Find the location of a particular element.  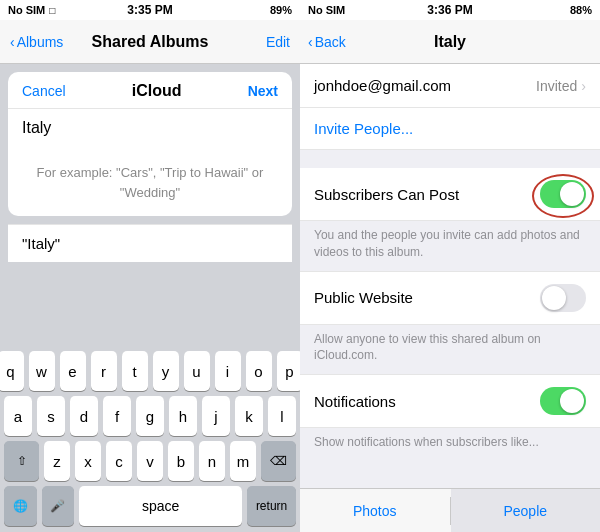

key-g: g is located at coordinates (150, 416).